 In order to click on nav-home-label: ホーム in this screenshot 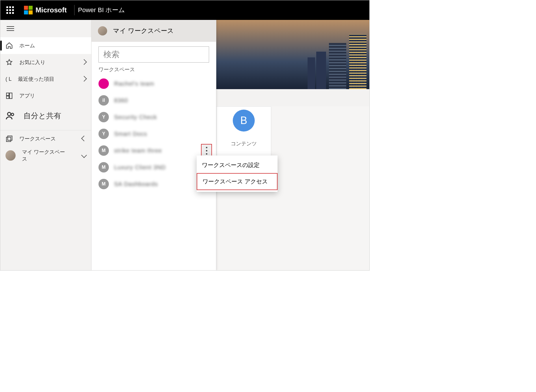, I will do `click(27, 46)`.